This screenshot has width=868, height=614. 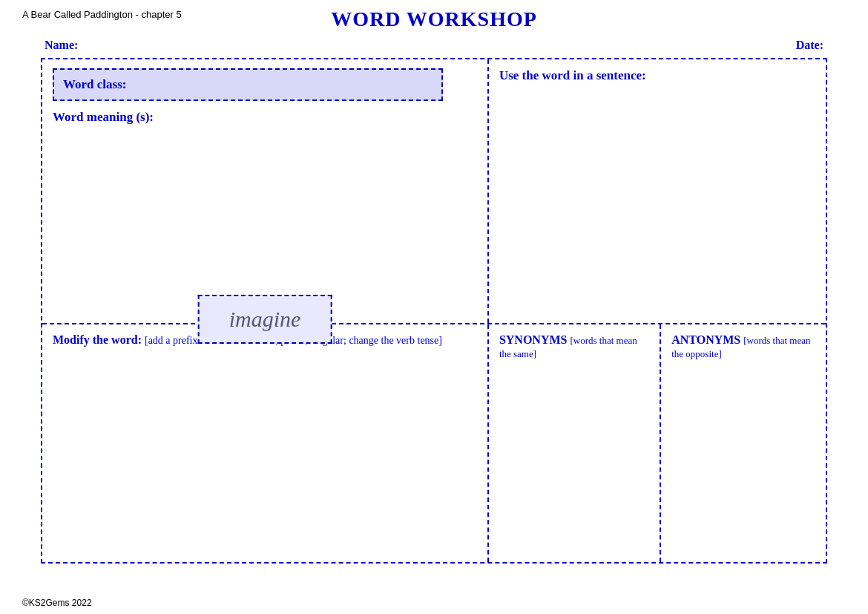 What do you see at coordinates (434, 45) in the screenshot?
I see `header-row: Name: Date:` at bounding box center [434, 45].